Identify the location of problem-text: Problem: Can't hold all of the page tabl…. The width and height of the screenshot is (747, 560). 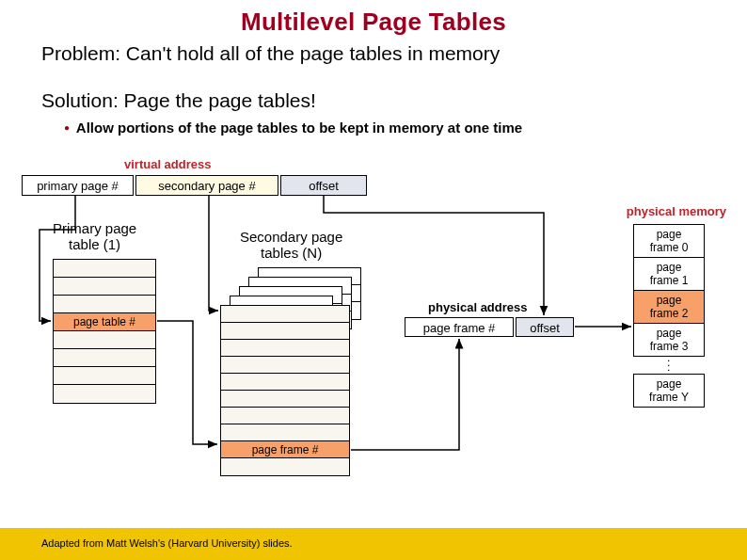
(394, 54).